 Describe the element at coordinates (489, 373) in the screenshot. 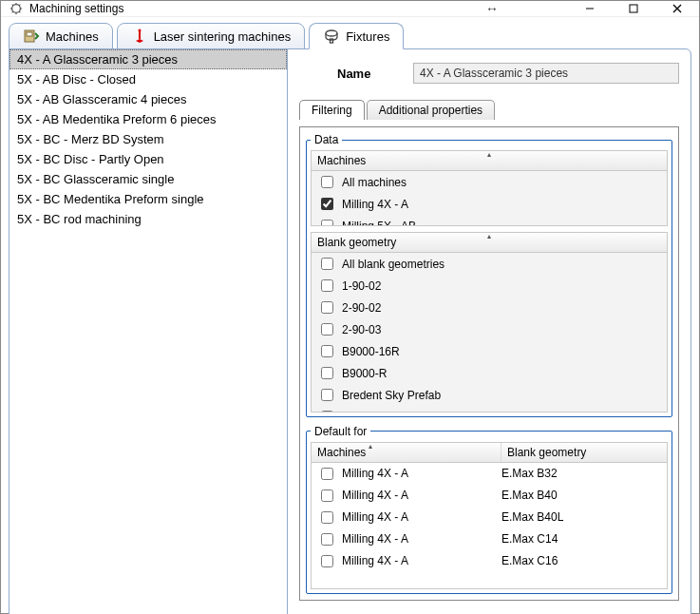

I see `list-item: B9000-R` at that location.